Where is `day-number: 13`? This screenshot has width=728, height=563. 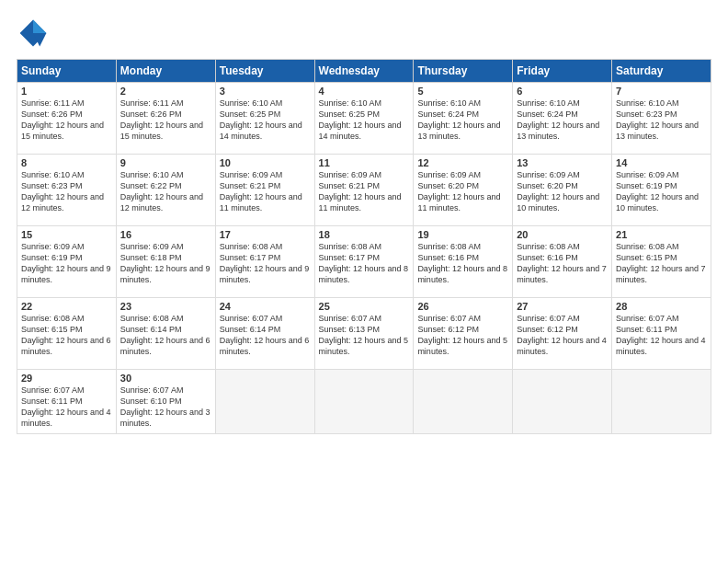
day-number: 13 is located at coordinates (563, 163).